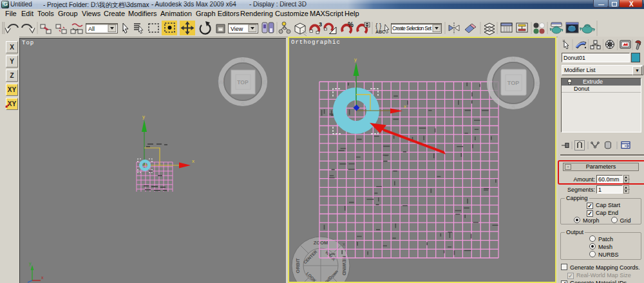  Describe the element at coordinates (380, 32) in the screenshot. I see `svg-text: ABC` at that location.